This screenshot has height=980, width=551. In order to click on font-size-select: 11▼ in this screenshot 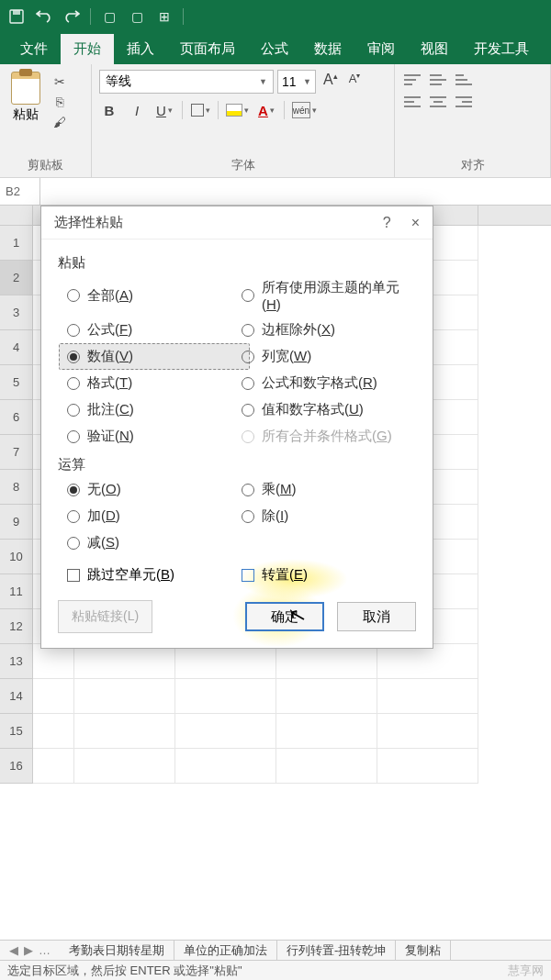, I will do `click(297, 82)`.